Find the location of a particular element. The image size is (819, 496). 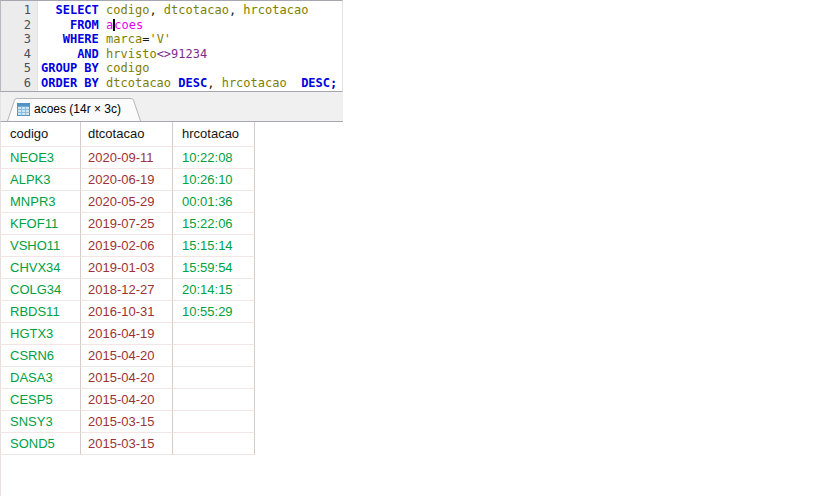

code-line: 1 SELECT codigo, dtcotacao, hrcotacao is located at coordinates (172, 10).